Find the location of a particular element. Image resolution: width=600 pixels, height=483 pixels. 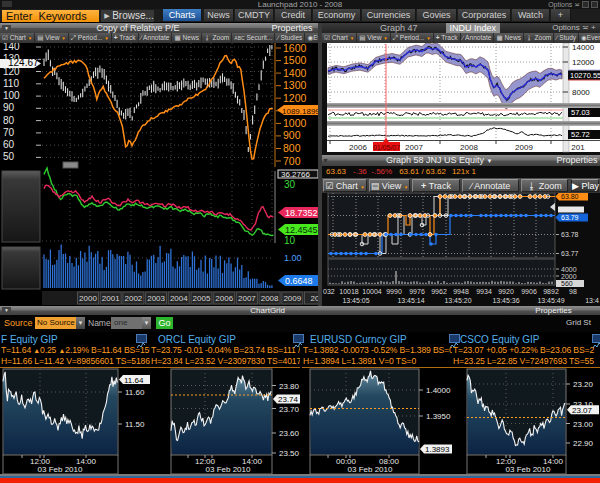

svg-text: 23.50 is located at coordinates (290, 454).